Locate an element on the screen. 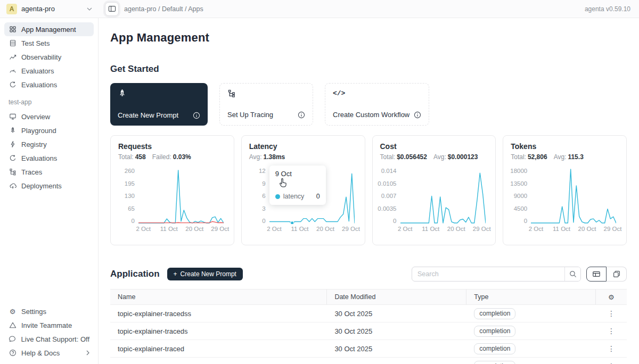  sidebar-item-label: Overview is located at coordinates (36, 117).